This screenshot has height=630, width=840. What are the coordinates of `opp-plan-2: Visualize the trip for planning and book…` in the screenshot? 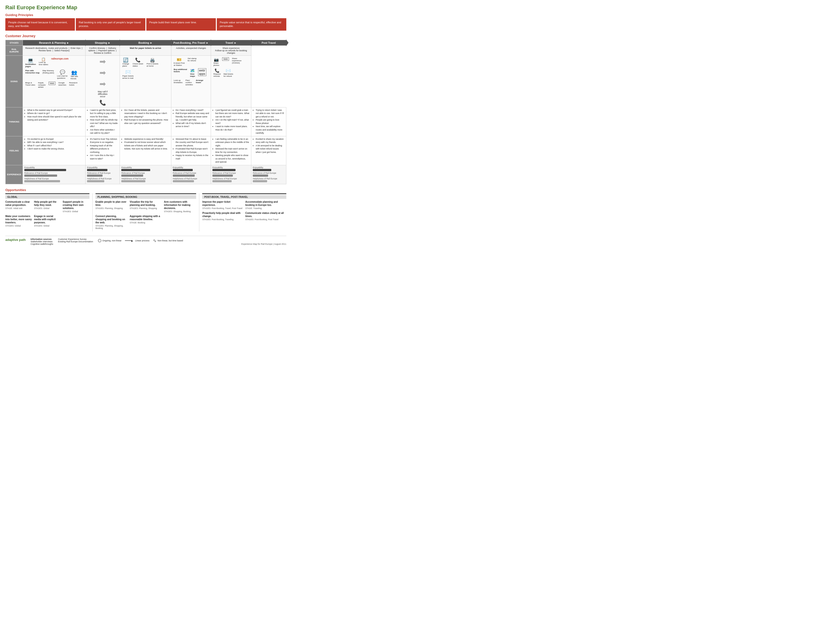 It's located at (146, 207).